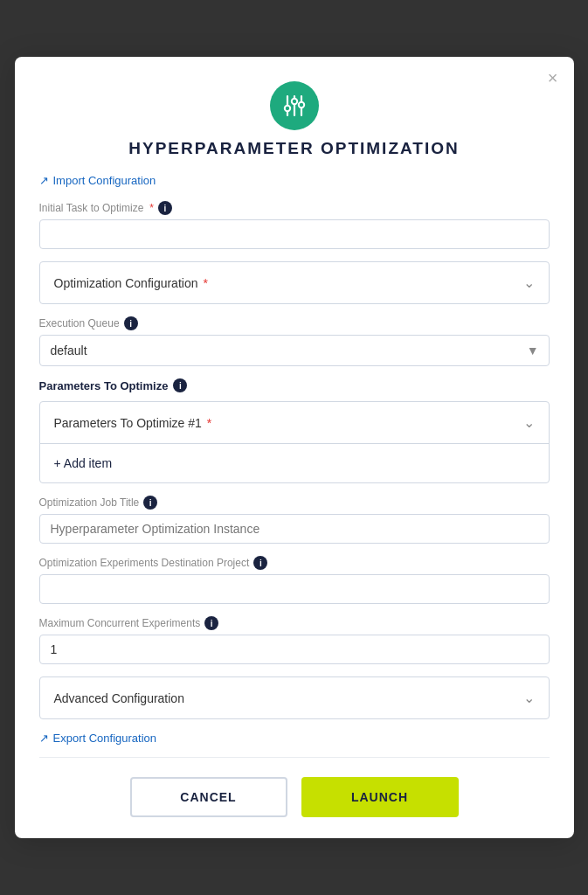  I want to click on modal-title: HYPERPARAMETER OPTIMIZATION, so click(294, 149).